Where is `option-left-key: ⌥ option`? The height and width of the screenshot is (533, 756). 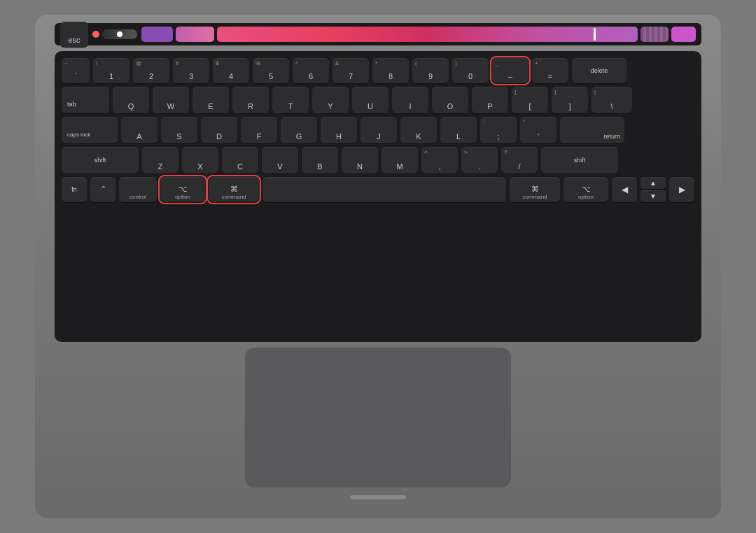
option-left-key: ⌥ option is located at coordinates (183, 190).